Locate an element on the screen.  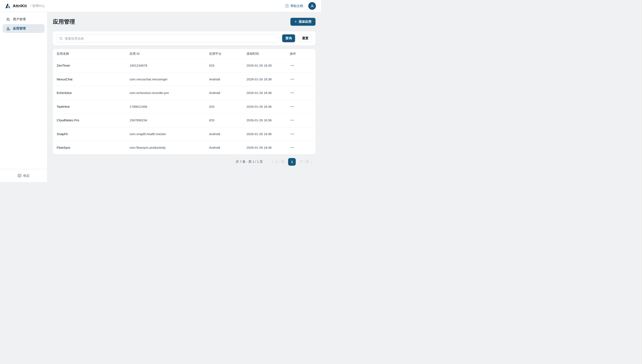
next-page-button: 下一页 › is located at coordinates (306, 162).